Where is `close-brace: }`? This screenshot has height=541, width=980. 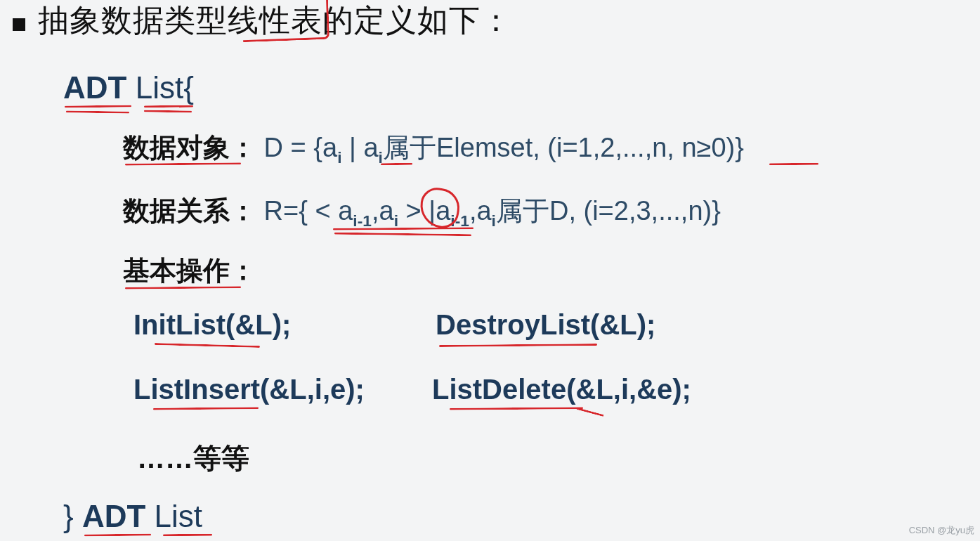 close-brace: } is located at coordinates (69, 516).